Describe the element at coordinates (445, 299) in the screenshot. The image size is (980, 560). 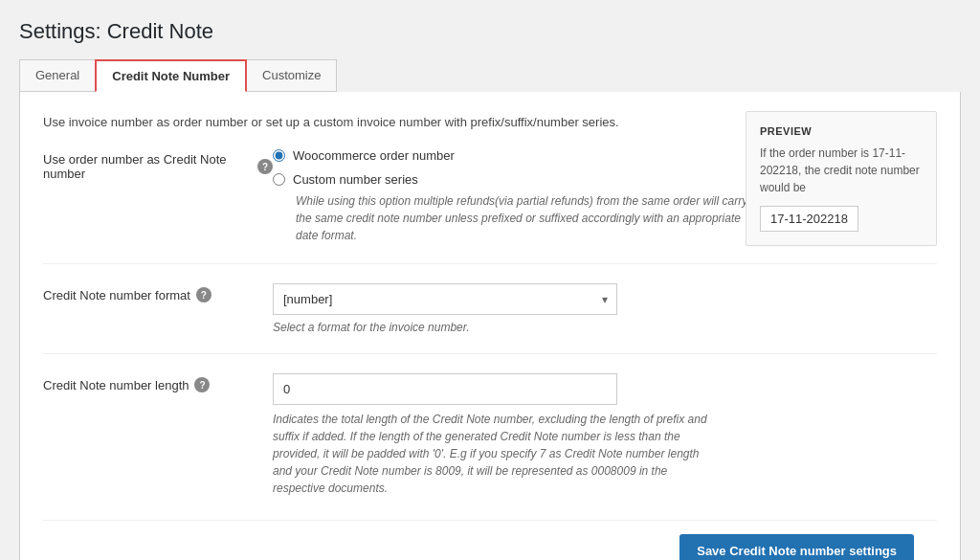
I see `format-select-wrapper: [number] [prefix][number] [number][suffi…` at that location.